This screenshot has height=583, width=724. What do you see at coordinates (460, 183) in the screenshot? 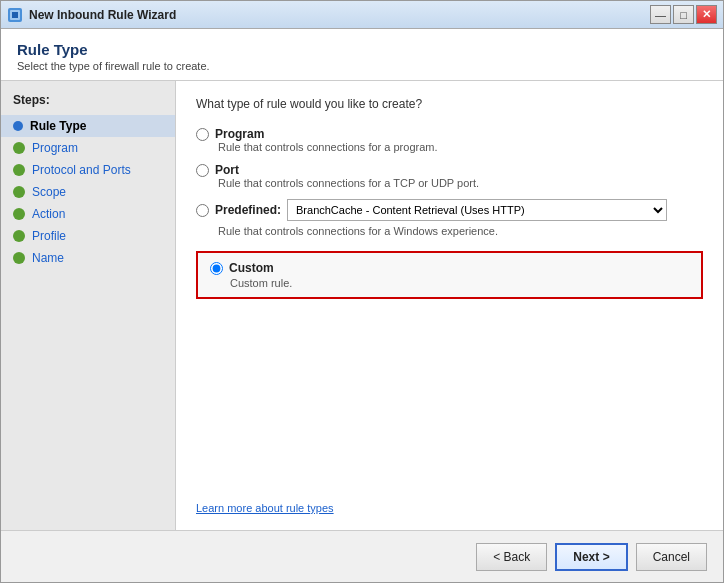
I see `desc-port: Rule that controls connections for a TCP…` at bounding box center [460, 183].